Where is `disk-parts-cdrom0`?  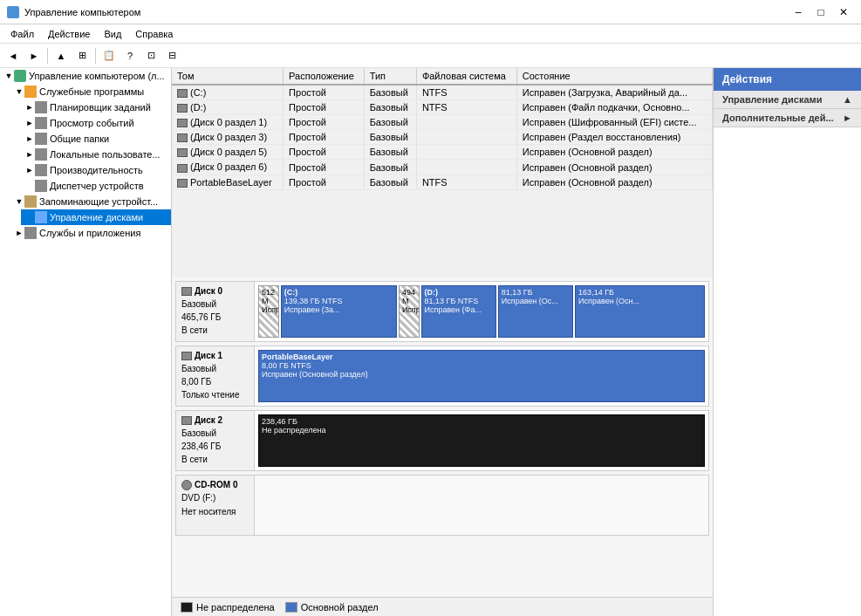 disk-parts-cdrom0 is located at coordinates (482, 505).